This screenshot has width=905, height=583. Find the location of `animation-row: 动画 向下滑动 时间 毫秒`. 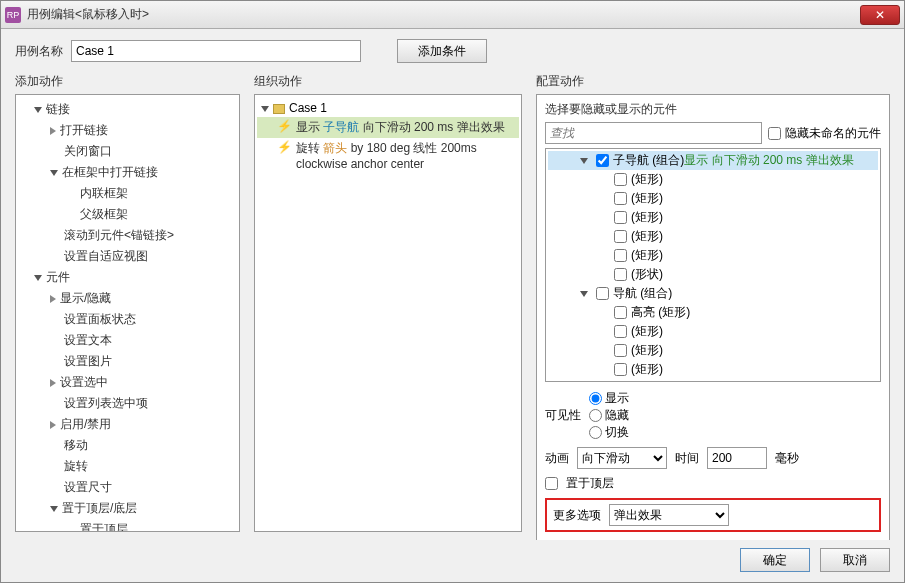

animation-row: 动画 向下滑动 时间 毫秒 is located at coordinates (713, 458).